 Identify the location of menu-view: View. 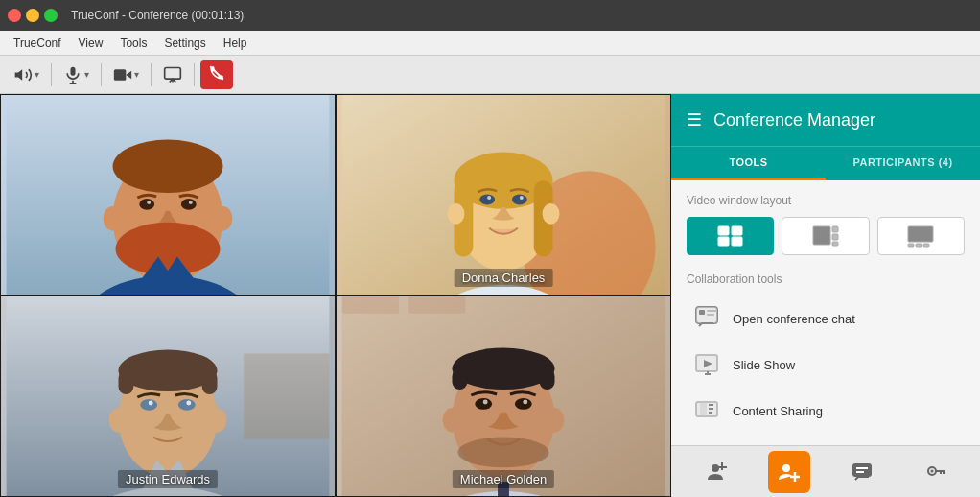
(91, 43).